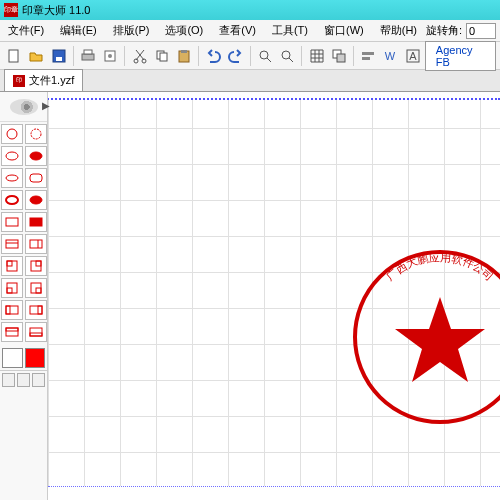 The width and height of the screenshot is (500, 500). I want to click on shape-rect-fill, so click(36, 222).